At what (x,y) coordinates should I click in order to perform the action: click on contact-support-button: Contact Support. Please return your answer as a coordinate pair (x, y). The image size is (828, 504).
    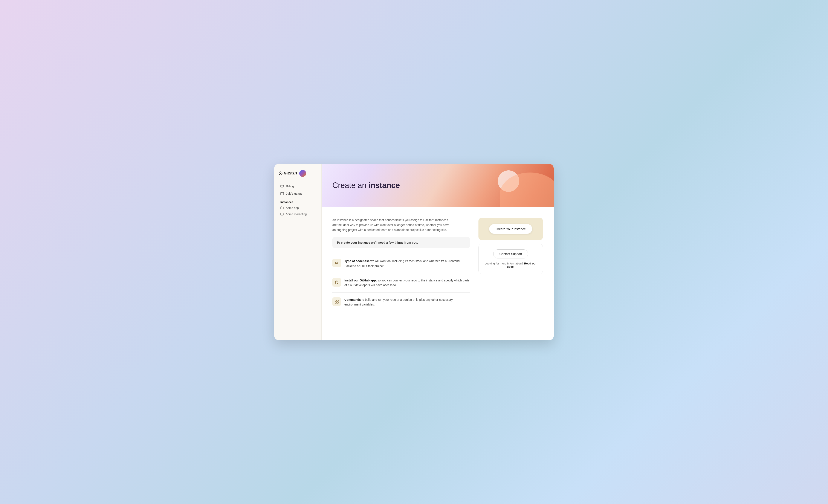
    Looking at the image, I should click on (511, 254).